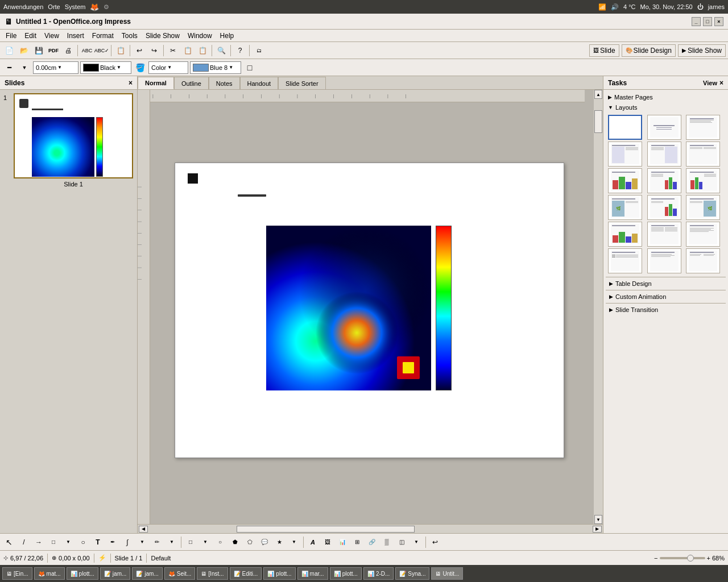 This screenshot has width=728, height=582. What do you see at coordinates (68, 542) in the screenshot?
I see `rect-dropdown: ▼` at bounding box center [68, 542].